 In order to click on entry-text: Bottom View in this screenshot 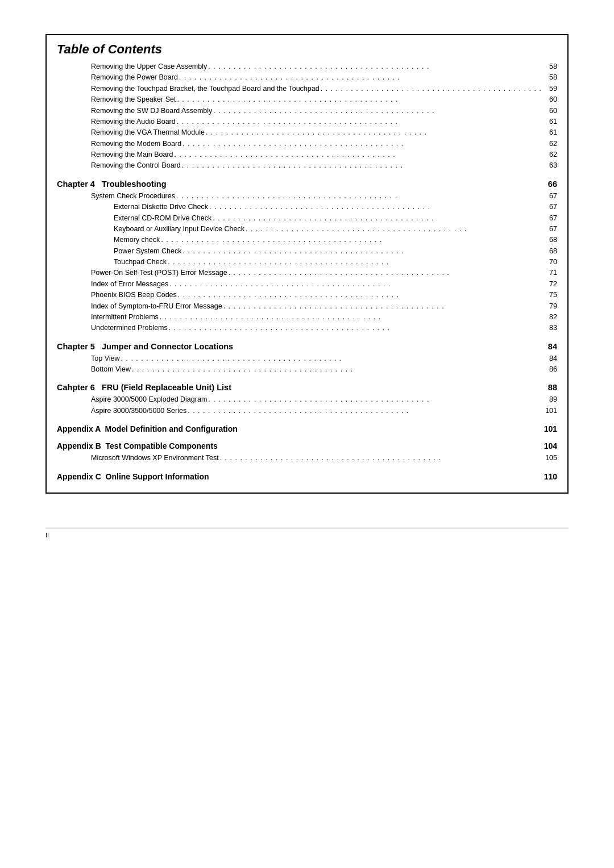, I will do `click(111, 369)`.